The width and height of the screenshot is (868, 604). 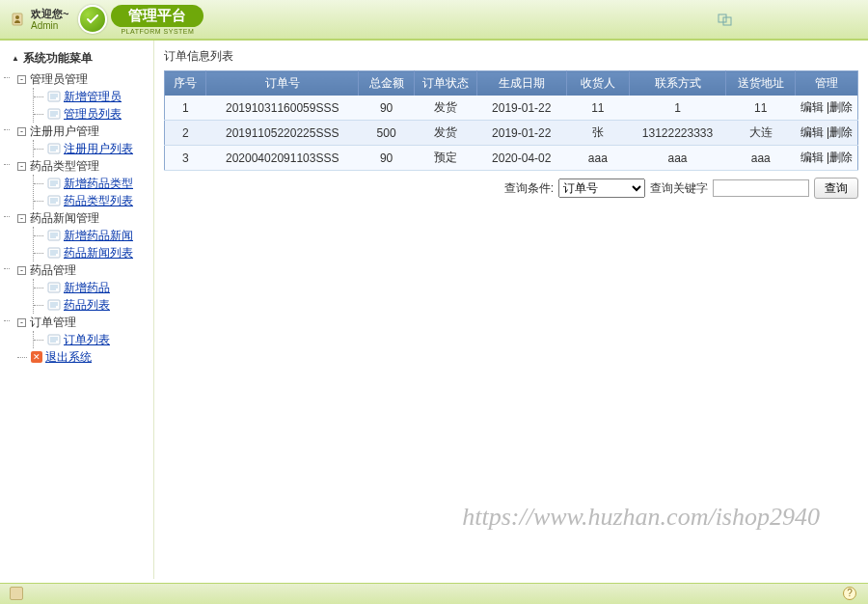 What do you see at coordinates (602, 188) in the screenshot?
I see `search-field-select: 订单号` at bounding box center [602, 188].